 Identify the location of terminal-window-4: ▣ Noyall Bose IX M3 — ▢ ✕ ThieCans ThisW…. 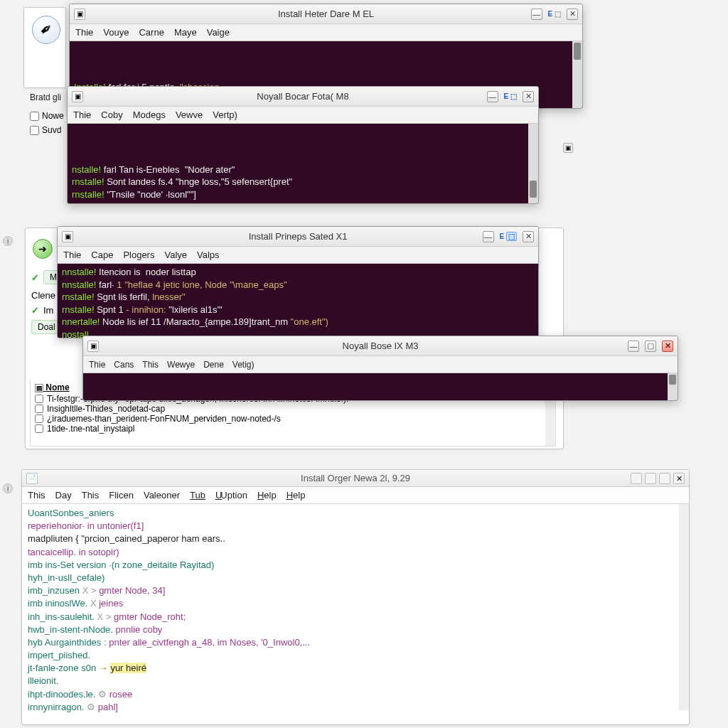
(380, 368).